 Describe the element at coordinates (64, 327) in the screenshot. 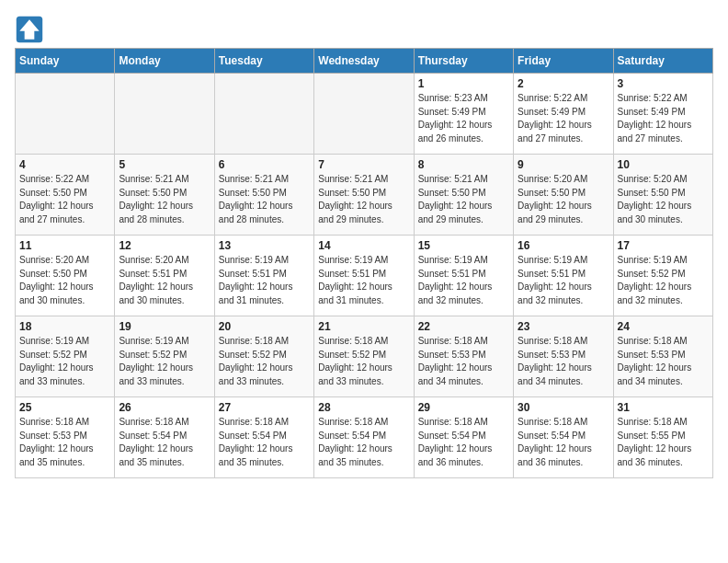

I see `day-number: 18` at that location.